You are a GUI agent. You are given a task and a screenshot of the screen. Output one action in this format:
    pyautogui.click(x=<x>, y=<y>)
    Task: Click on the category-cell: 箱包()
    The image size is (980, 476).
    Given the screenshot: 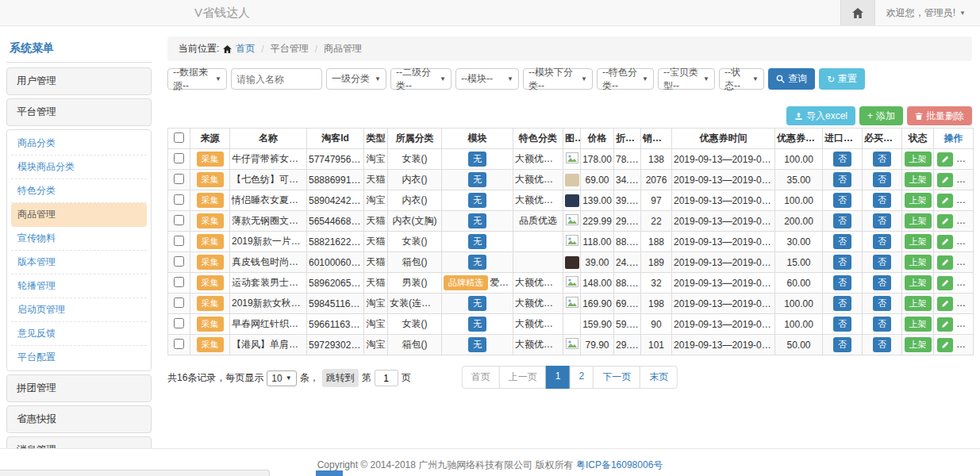 What is the action you would take?
    pyautogui.click(x=415, y=345)
    